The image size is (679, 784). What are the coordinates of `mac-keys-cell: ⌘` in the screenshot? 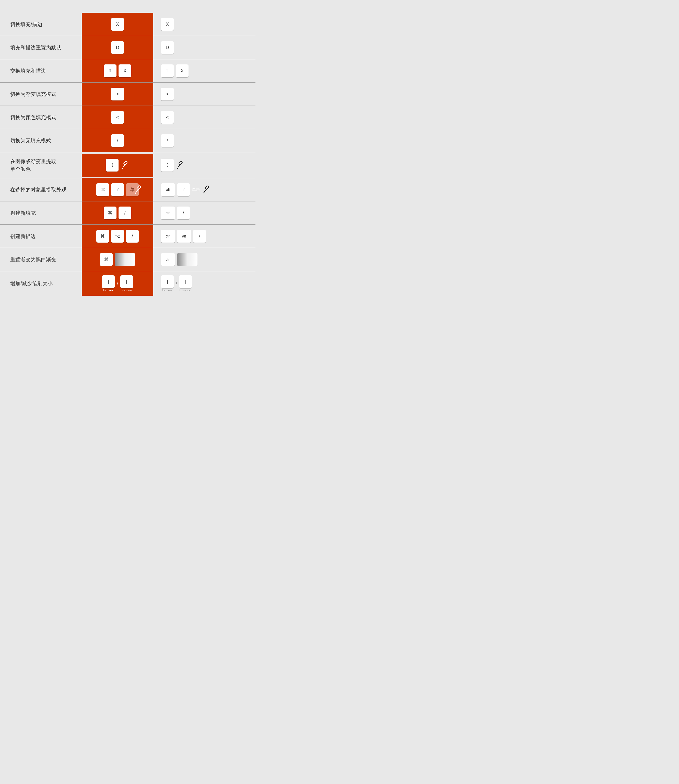 It's located at (117, 259).